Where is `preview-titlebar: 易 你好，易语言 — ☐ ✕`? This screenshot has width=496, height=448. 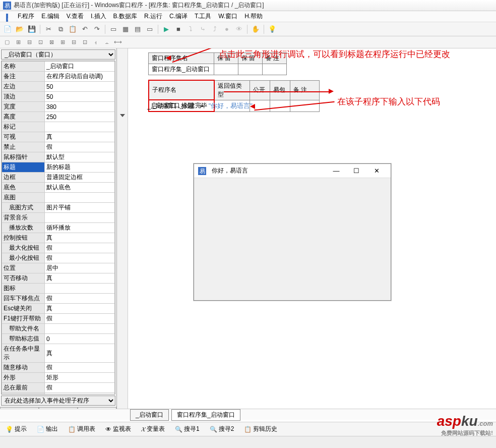 preview-titlebar: 易 你好，易语言 — ☐ ✕ is located at coordinates (292, 171).